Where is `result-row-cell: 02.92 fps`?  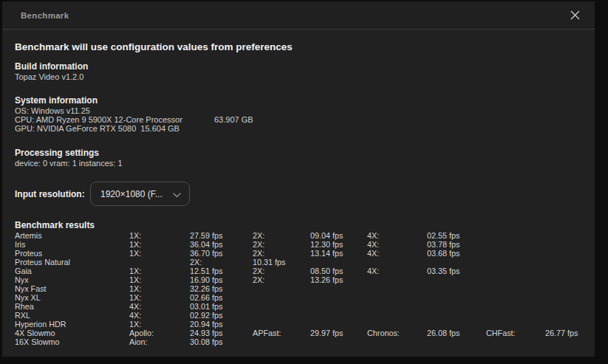 result-row-cell: 02.92 fps is located at coordinates (222, 315).